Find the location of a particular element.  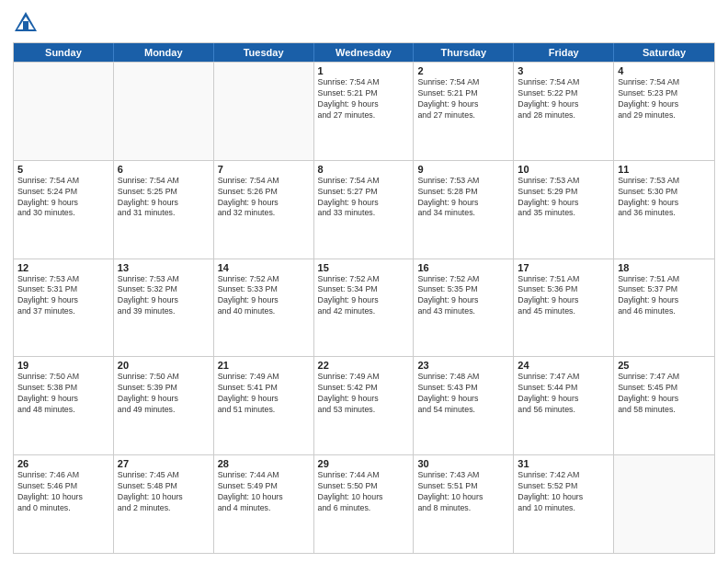

day-number: 8 is located at coordinates (364, 169).